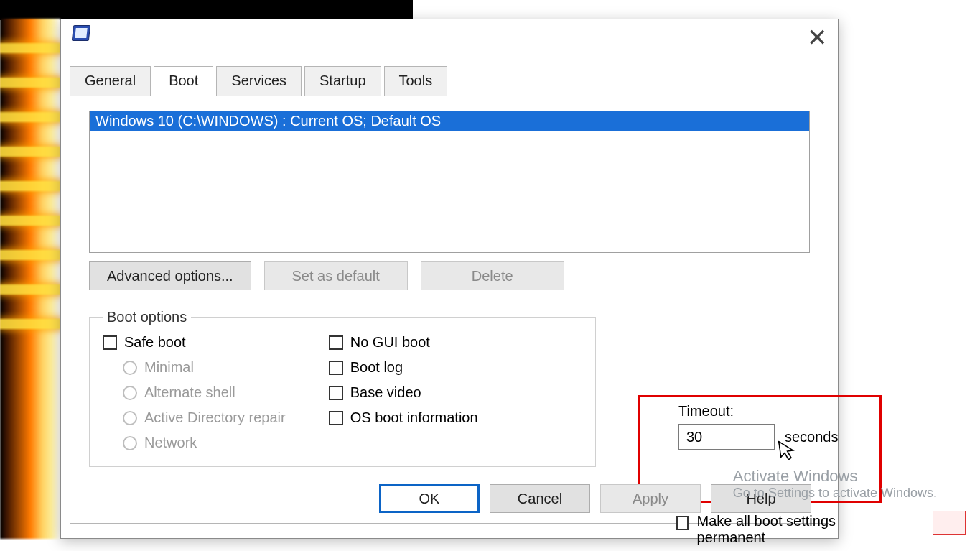 This screenshot has height=551, width=980. I want to click on timeout-label: Timeout:, so click(771, 411).